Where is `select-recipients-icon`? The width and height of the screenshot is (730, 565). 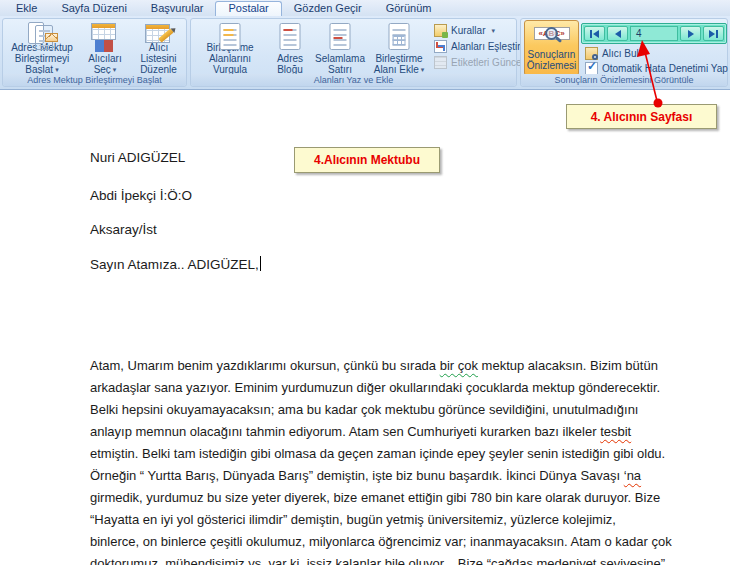
select-recipients-icon is located at coordinates (105, 37).